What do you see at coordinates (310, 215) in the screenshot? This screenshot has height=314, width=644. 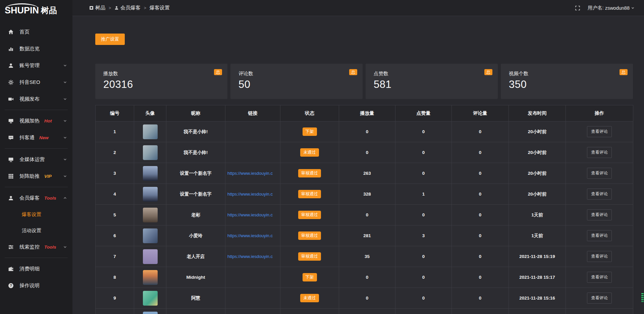 I see `status-badge: 审核通过` at bounding box center [310, 215].